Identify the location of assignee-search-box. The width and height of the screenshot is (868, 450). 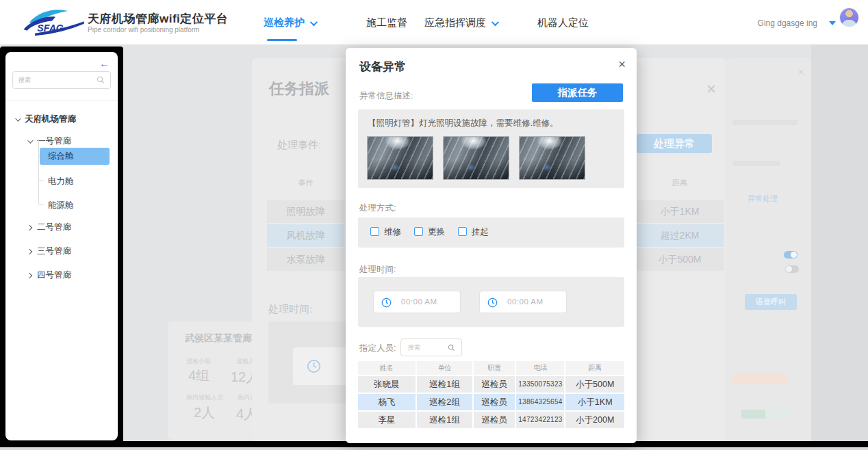
(431, 347).